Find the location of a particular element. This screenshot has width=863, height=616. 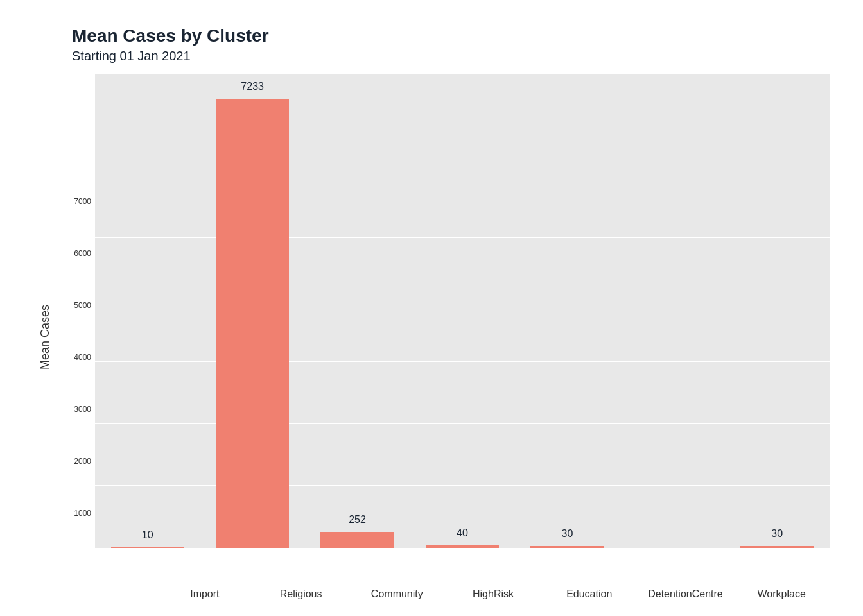

y-tick-label: 2000 is located at coordinates (82, 428).